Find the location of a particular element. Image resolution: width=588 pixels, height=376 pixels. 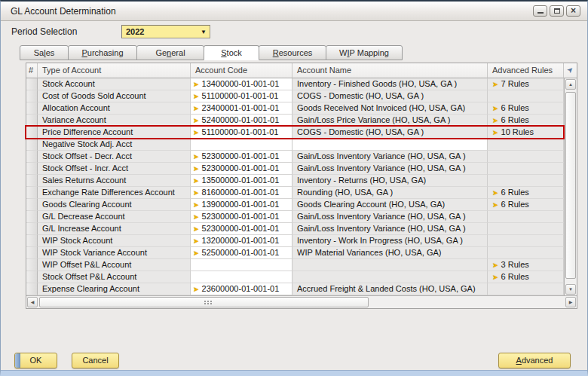

account-name-cell: Inventory - Finished Goods (HO, USA, GA … is located at coordinates (390, 84).